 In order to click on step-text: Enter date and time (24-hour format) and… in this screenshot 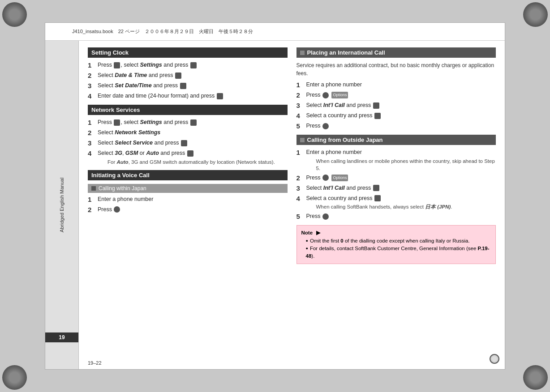, I will do `click(193, 96)`.